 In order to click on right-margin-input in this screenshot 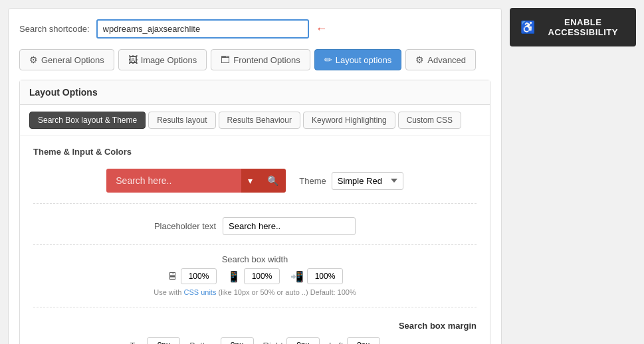, I will do `click(303, 341)`.